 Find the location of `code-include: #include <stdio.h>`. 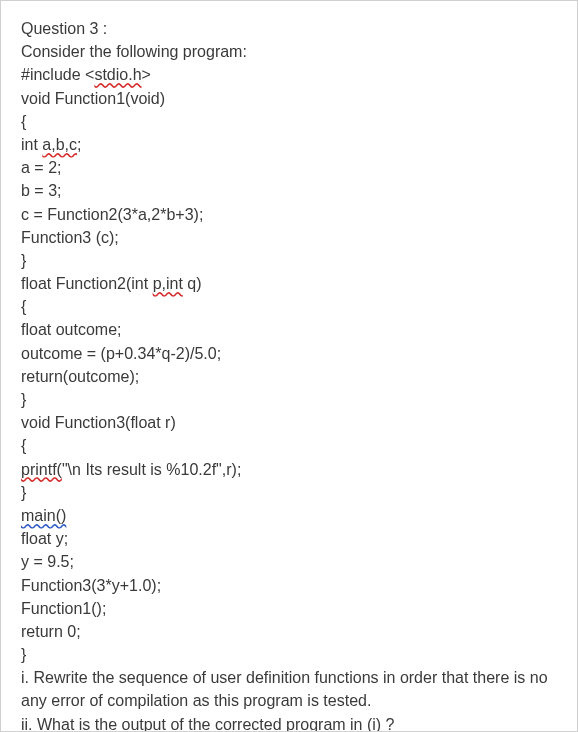

code-include: #include <stdio.h> is located at coordinates (294, 74).